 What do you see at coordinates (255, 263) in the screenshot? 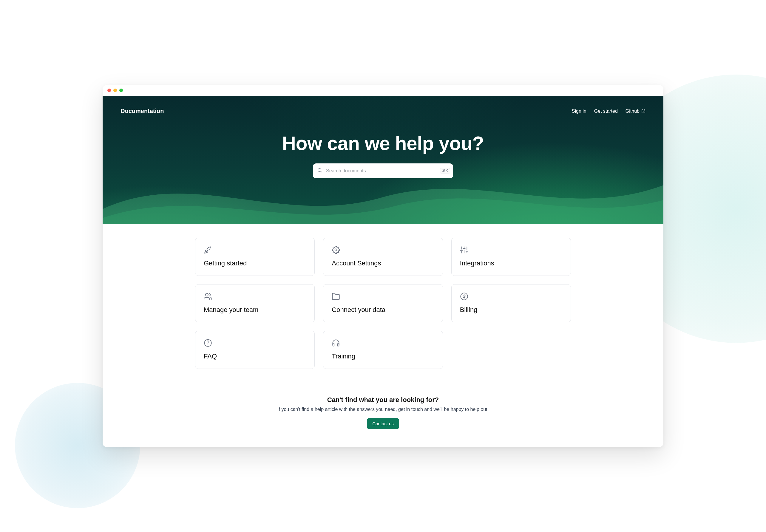
I see `card-label: Getting started` at bounding box center [255, 263].